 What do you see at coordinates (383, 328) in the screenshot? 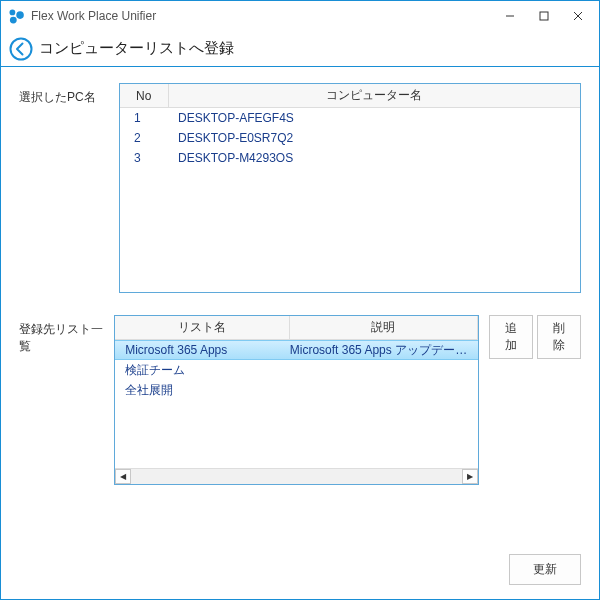
I see `col-header-description: 説明` at bounding box center [383, 328].